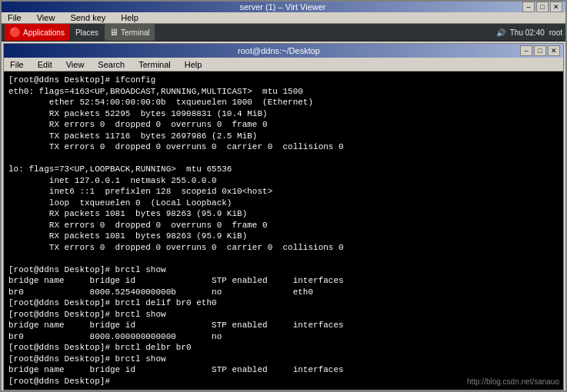 Image resolution: width=567 pixels, height=392 pixels. I want to click on terminal-menu-view: View, so click(75, 65).